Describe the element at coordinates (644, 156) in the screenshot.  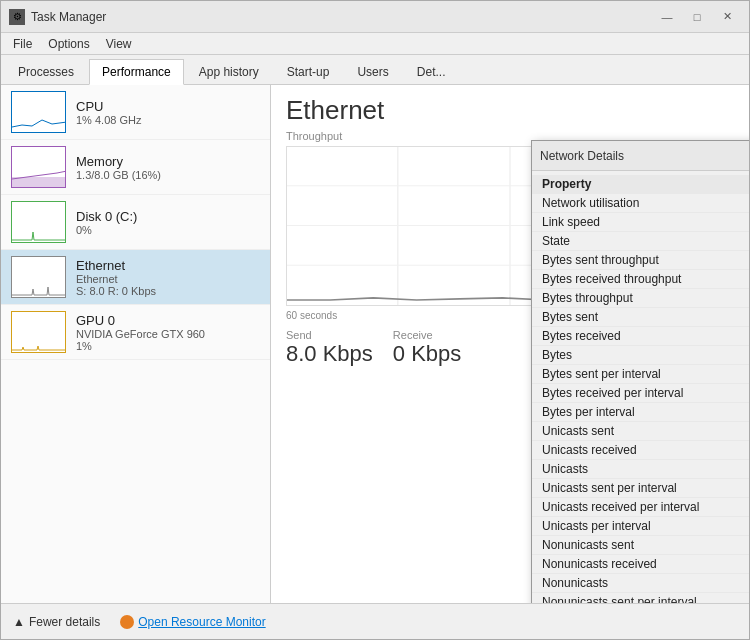
I see `dialog-title: Network Details` at that location.